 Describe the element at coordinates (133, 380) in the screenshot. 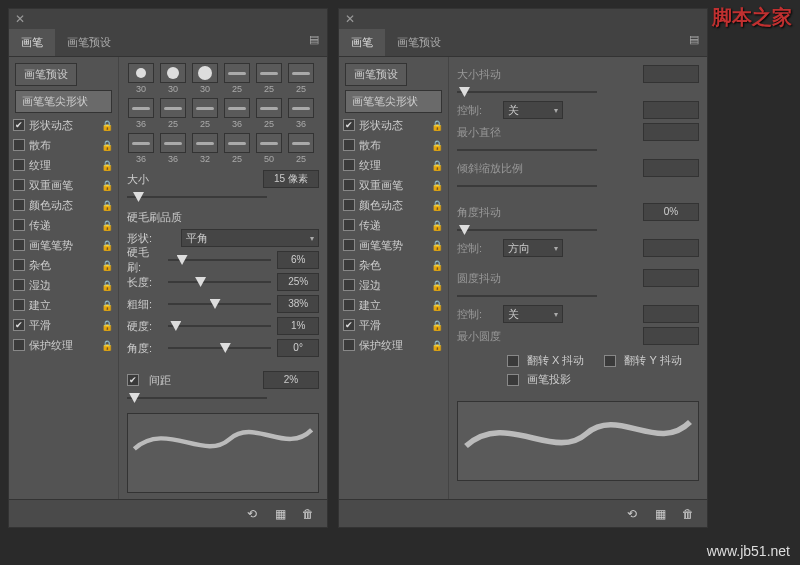

I see `spacing-checkbox` at that location.